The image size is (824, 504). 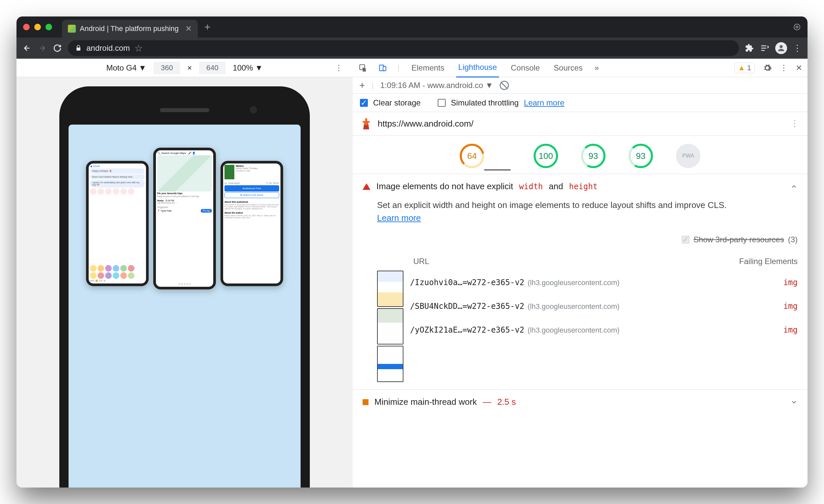 What do you see at coordinates (593, 156) in the screenshot?
I see `score-best-practices: 93` at bounding box center [593, 156].